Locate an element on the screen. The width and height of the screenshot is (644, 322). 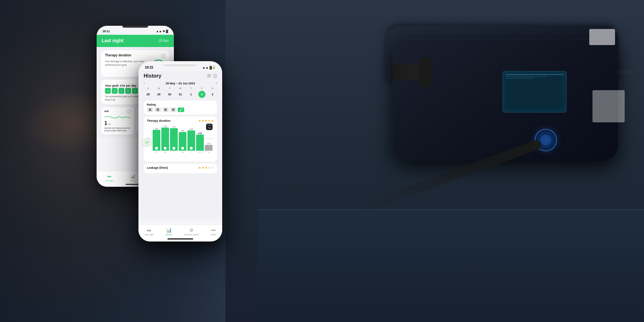
rating-icons-row: ≡ ≡ ≡ ≡ ✓ is located at coordinates (180, 110).